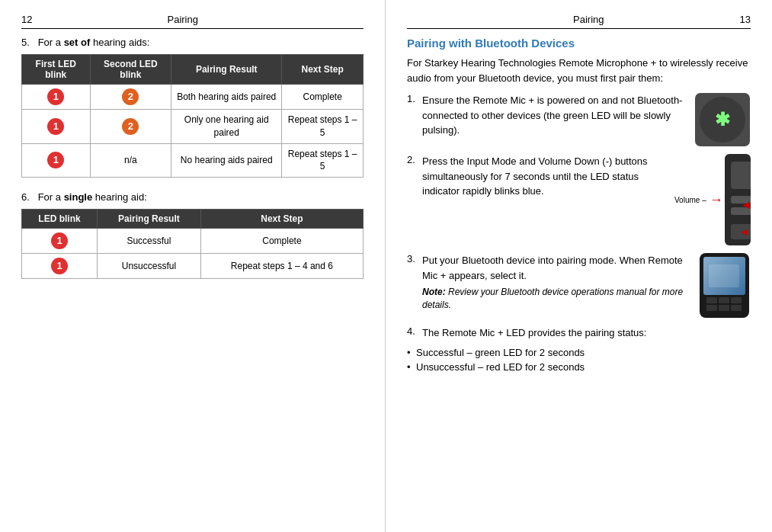 Image resolution: width=772 pixels, height=532 pixels. What do you see at coordinates (579, 70) in the screenshot?
I see `intro-text: For Starkey Hearing Technologies Remote …` at bounding box center [579, 70].